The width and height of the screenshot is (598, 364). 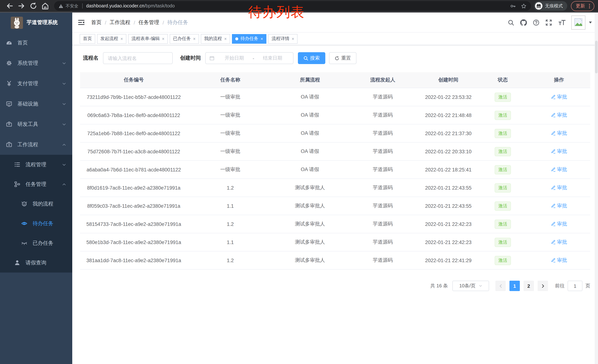 What do you see at coordinates (575, 286) in the screenshot?
I see `goto-page-input` at bounding box center [575, 286].